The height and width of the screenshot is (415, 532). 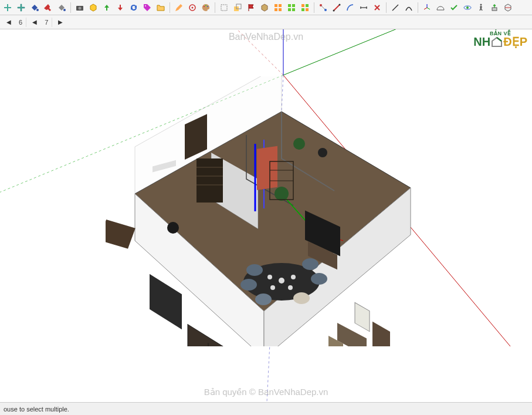 I want to click on paint-bucket-icon, so click(x=35, y=8).